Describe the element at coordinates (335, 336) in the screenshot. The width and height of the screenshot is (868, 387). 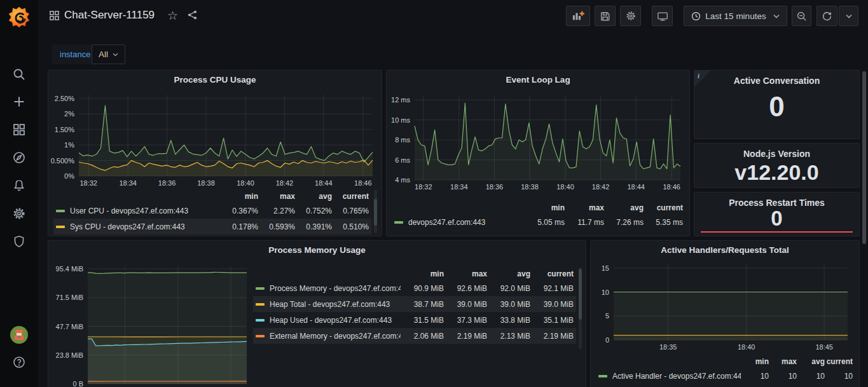
I see `series-name: External Memory - devops247.ef.com:443` at that location.